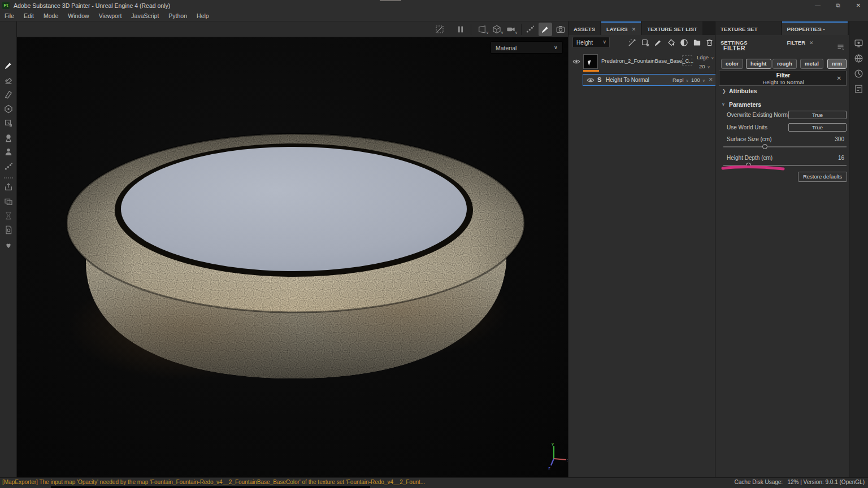 This screenshot has height=488, width=868. I want to click on parameters-section-header: Parameters, so click(745, 104).